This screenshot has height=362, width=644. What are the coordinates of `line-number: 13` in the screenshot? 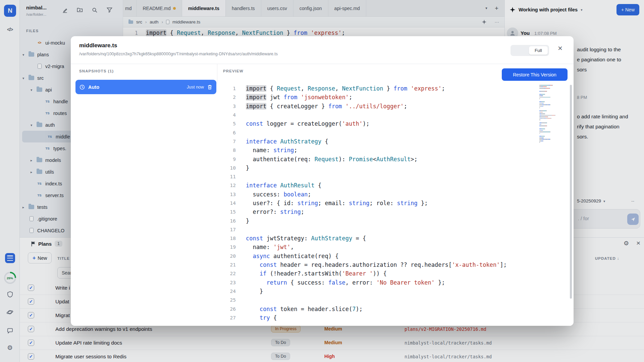 It's located at (226, 194).